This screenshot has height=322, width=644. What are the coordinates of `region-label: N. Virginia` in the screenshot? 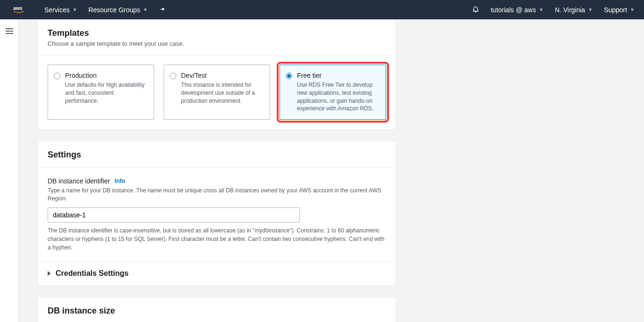 It's located at (570, 10).